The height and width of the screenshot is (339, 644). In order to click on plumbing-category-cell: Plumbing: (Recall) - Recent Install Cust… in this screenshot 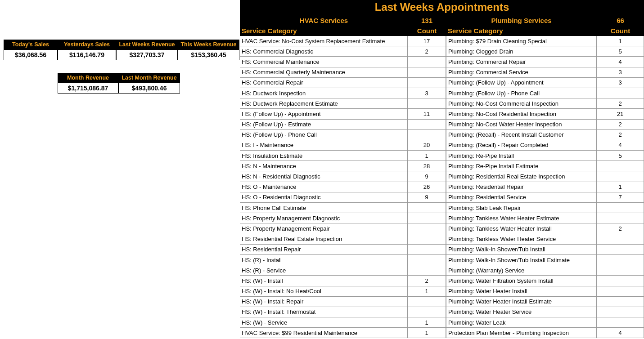, I will do `click(521, 135)`.